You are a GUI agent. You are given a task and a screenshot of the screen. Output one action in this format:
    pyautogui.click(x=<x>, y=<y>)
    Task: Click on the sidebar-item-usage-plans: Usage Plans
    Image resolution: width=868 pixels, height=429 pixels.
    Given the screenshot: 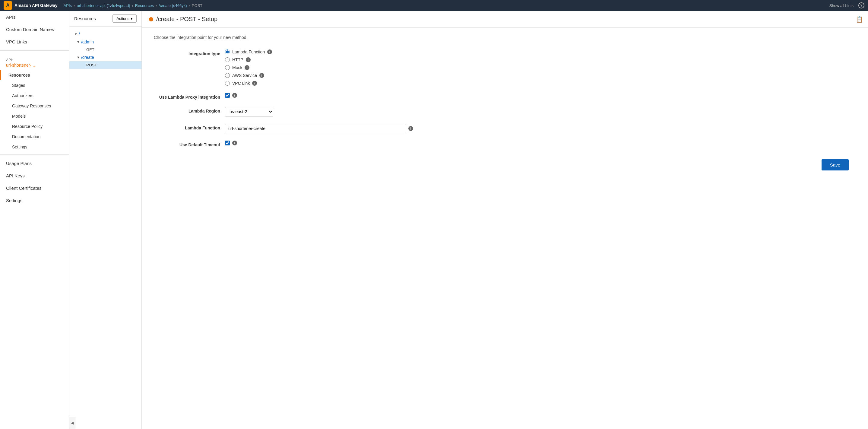 What is the action you would take?
    pyautogui.click(x=34, y=163)
    